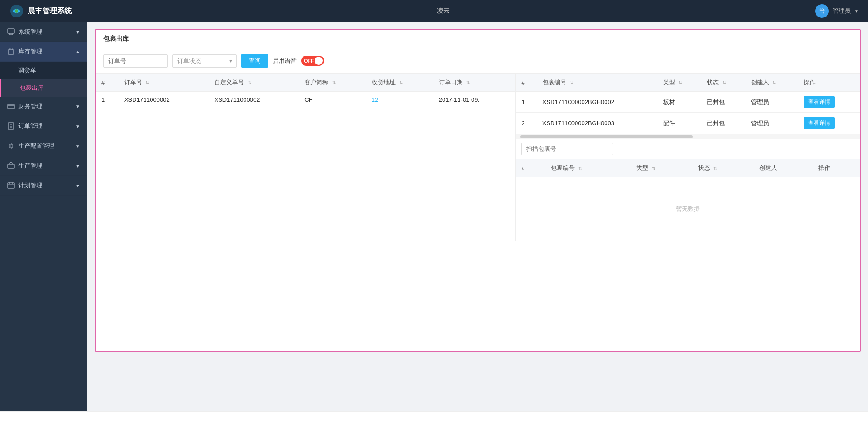 The width and height of the screenshot is (868, 425). What do you see at coordinates (17, 11) in the screenshot?
I see `logo-icon` at bounding box center [17, 11].